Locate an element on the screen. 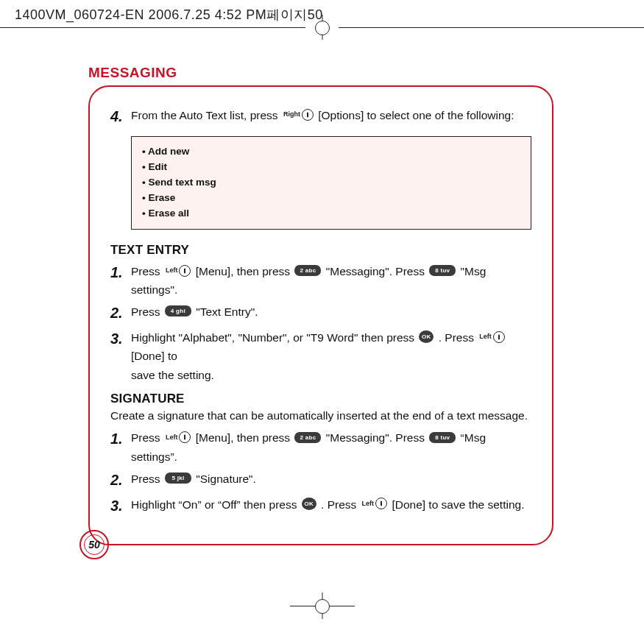  text: save the setting. is located at coordinates (331, 375).